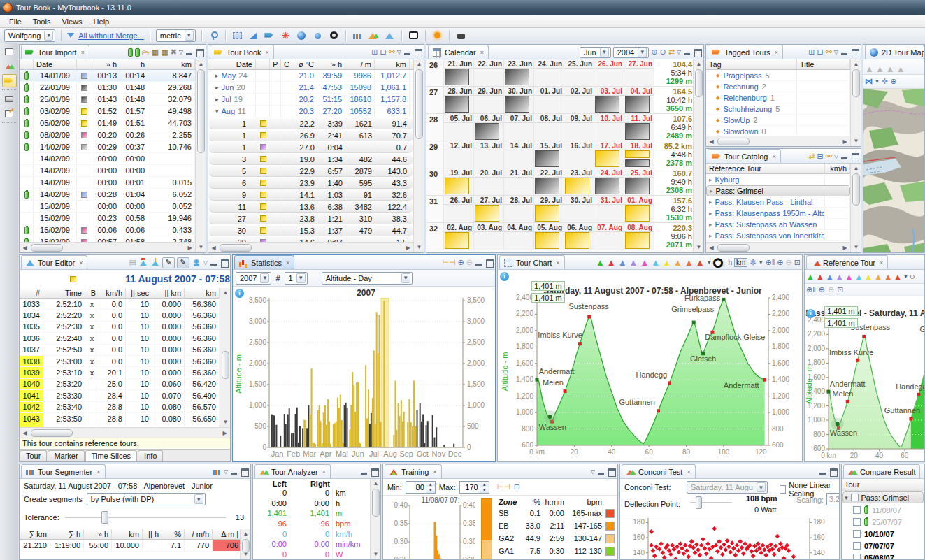 Image resolution: width=925 pixels, height=560 pixels. I want to click on bar-layout-icon: ⊢⊣, so click(503, 487).